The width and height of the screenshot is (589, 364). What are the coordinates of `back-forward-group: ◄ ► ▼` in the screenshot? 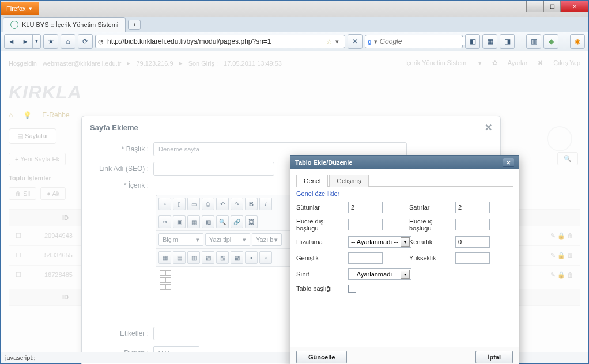 It's located at (22, 41).